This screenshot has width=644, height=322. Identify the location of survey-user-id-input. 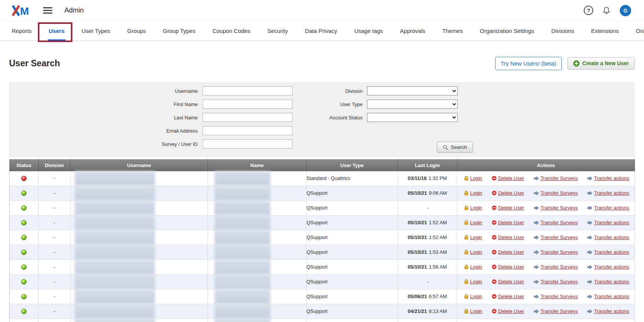
(248, 144).